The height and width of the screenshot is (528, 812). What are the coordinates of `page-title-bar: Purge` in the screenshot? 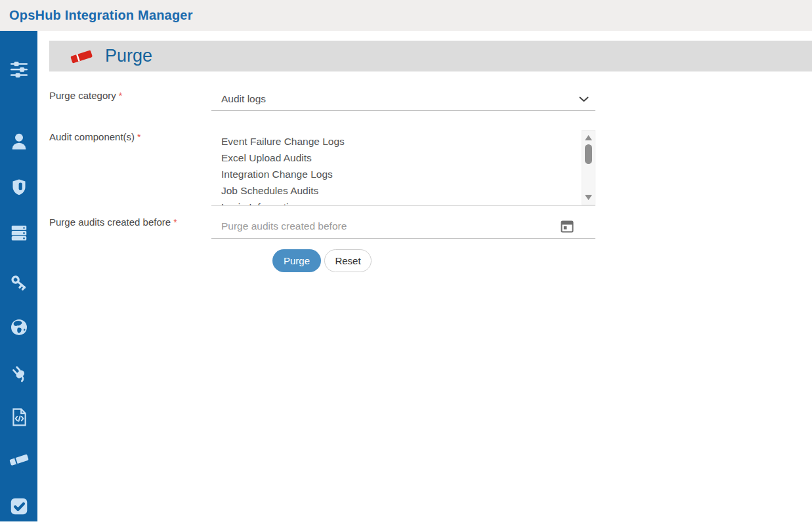 It's located at (431, 56).